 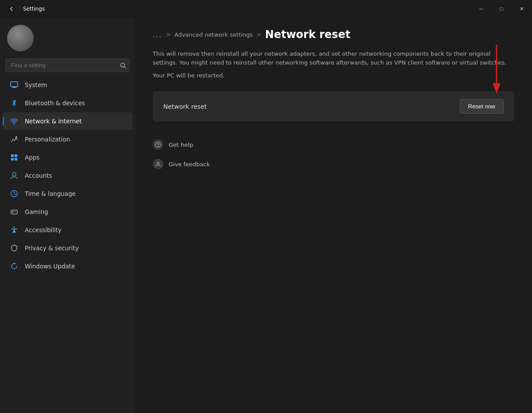 What do you see at coordinates (67, 266) in the screenshot?
I see `sidebar-item-update: Windows Update` at bounding box center [67, 266].